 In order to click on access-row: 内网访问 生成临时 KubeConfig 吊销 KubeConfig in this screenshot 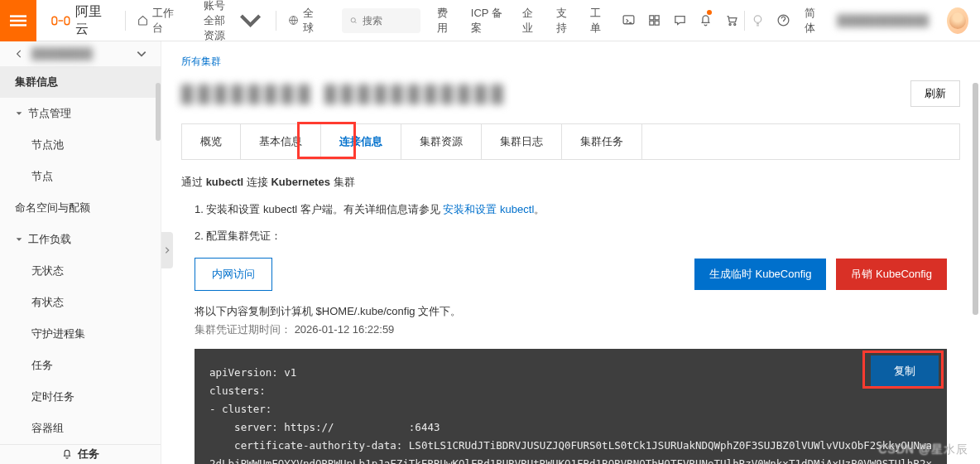, I will do `click(571, 274)`.